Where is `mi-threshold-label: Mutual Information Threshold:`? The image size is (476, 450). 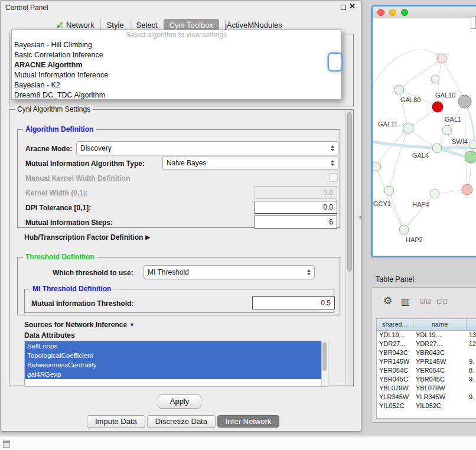 mi-threshold-label: Mutual Information Threshold: is located at coordinates (83, 304).